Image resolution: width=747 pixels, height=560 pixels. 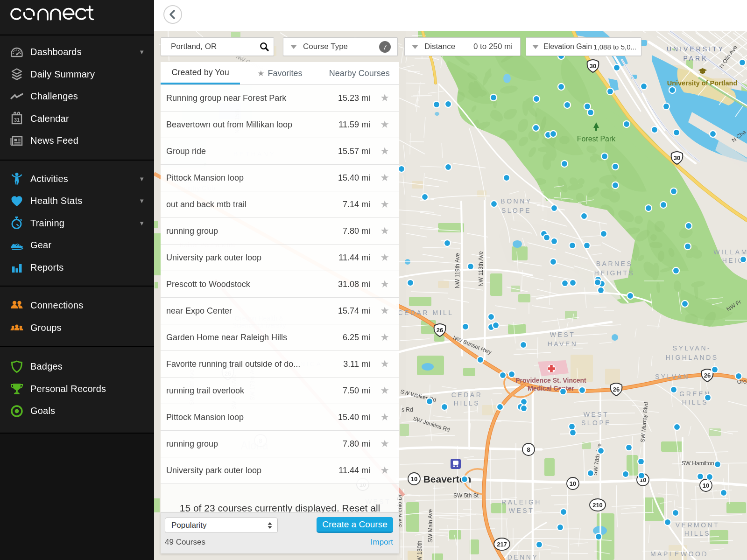 I want to click on svg-text: CEDAR, so click(x=467, y=395).